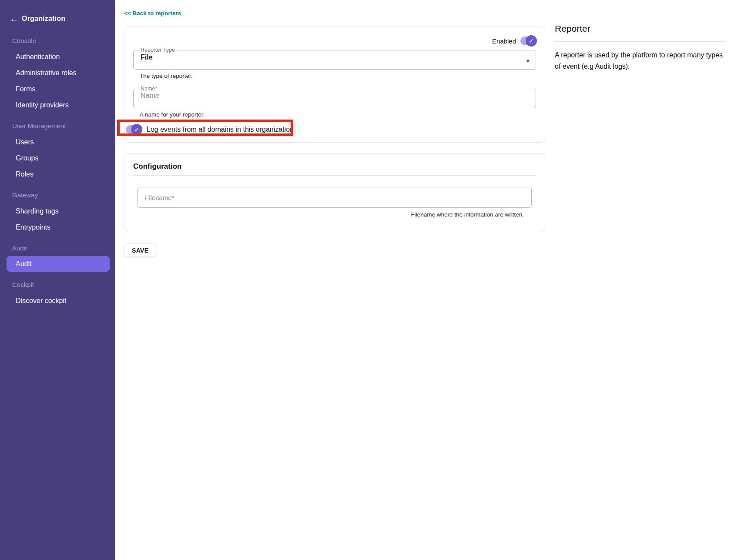  Describe the element at coordinates (57, 126) in the screenshot. I see `sidebar-section-user-management: User Management` at that location.